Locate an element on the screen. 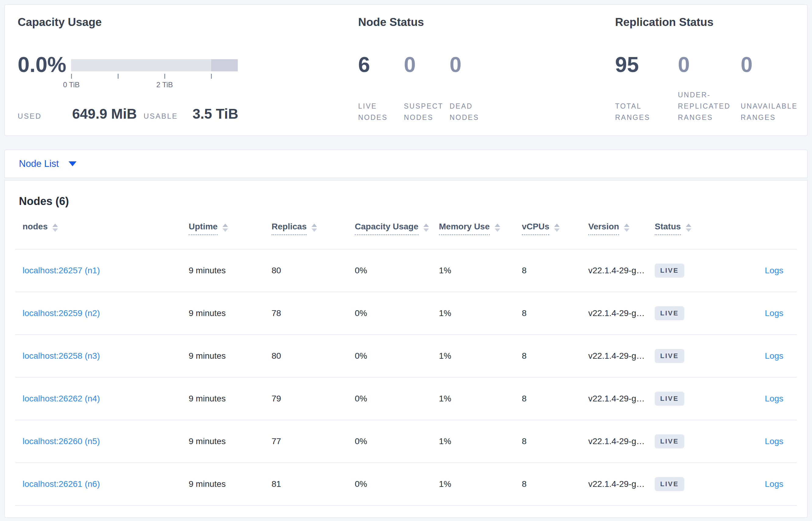  table-row: localhost:26261 (n6) 9 minutes 81 0% 1% … is located at coordinates (406, 484).